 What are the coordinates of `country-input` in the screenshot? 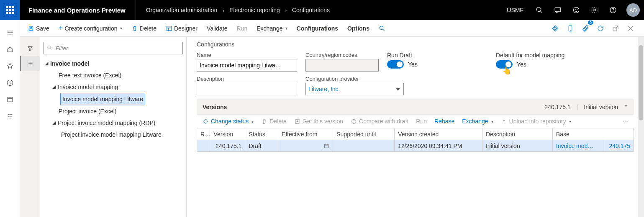 It's located at (342, 65).